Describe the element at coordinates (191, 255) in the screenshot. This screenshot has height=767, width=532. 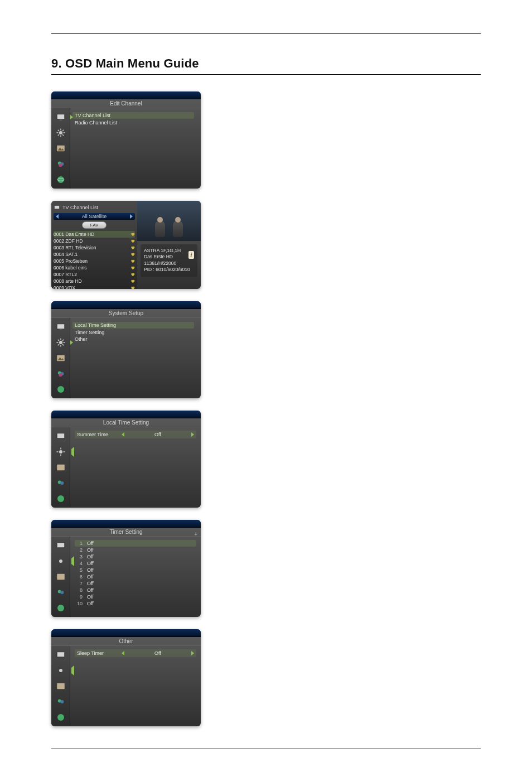
I see `info-icon: i` at that location.